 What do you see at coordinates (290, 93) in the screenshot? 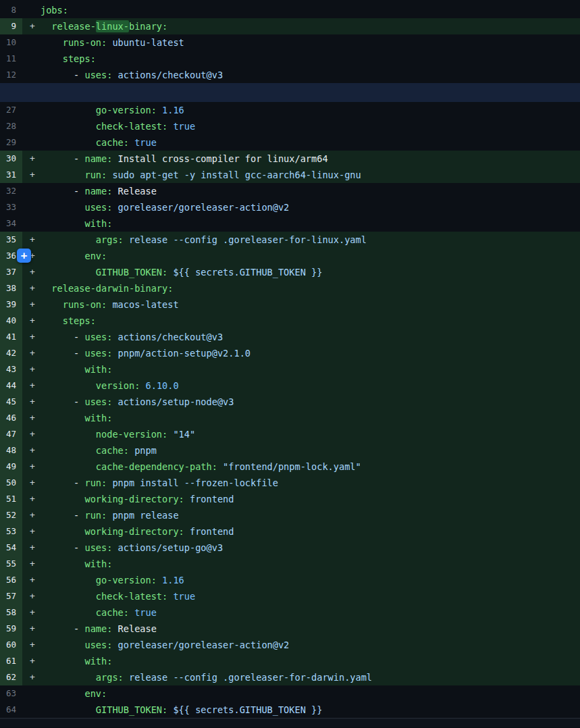
I see `expand-hidden-lines-band` at bounding box center [290, 93].